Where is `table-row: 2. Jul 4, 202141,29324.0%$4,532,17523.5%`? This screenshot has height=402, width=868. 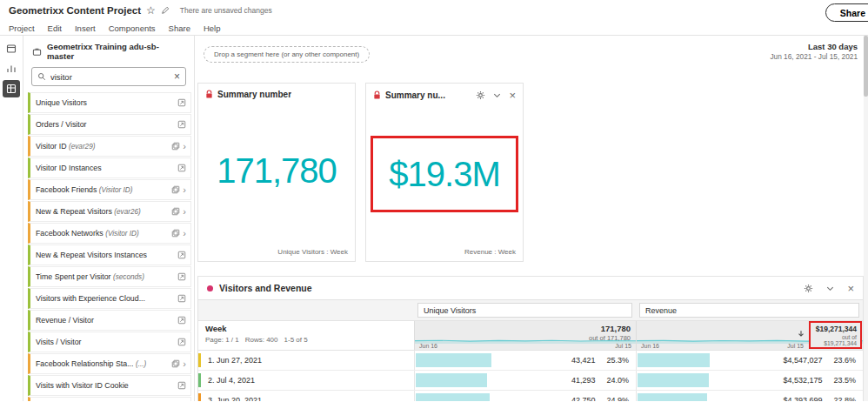
table-row: 2. Jul 4, 202141,29324.0%$4,532,17523.5% is located at coordinates (531, 381).